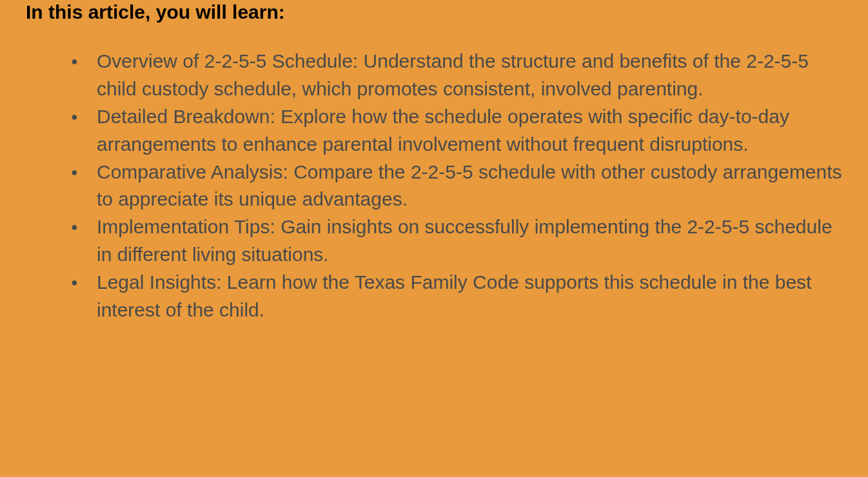 Image resolution: width=868 pixels, height=477 pixels. What do you see at coordinates (457, 75) in the screenshot?
I see `list-item: Overview of 2-2-5-5 Schedule: Understand…` at bounding box center [457, 75].